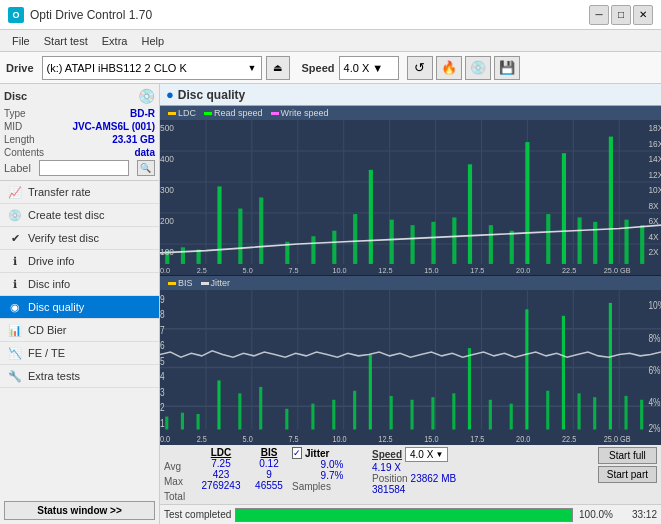  What do you see at coordinates (422, 454) in the screenshot?
I see `speed-dropdown-value: 4.0 X` at bounding box center [422, 454].